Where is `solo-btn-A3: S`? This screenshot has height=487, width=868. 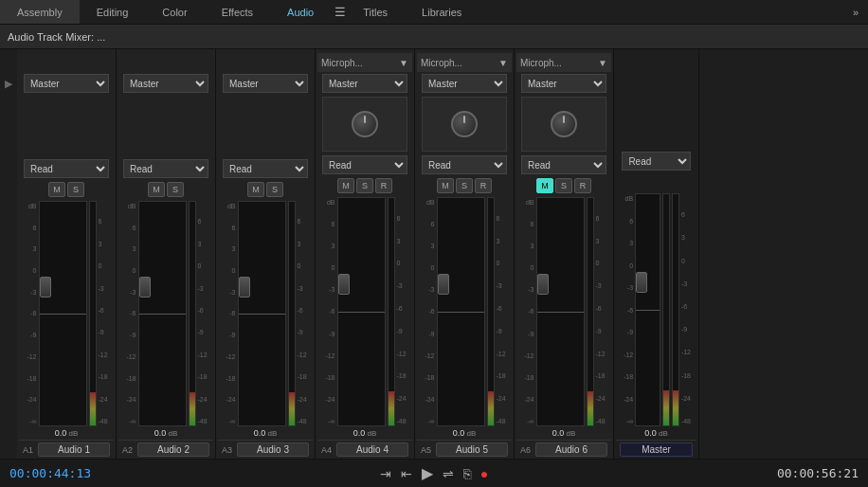
solo-btn-A3: S is located at coordinates (275, 189).